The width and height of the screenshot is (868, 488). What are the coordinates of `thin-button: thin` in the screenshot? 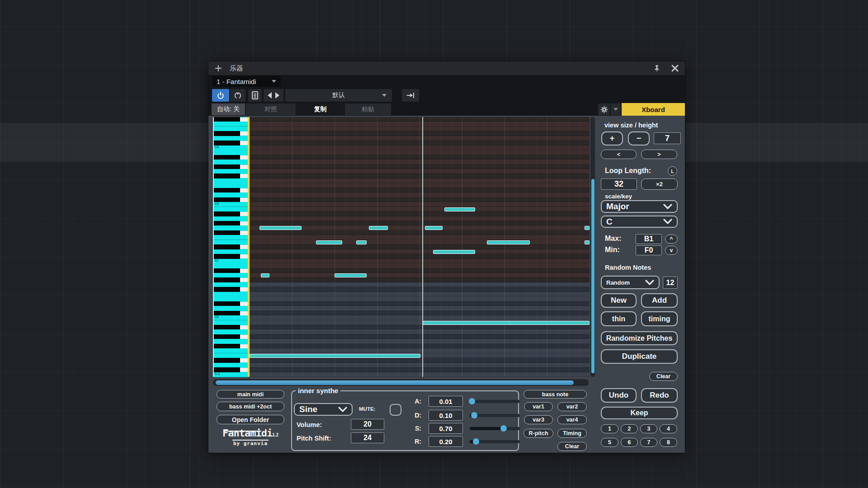 It's located at (618, 319).